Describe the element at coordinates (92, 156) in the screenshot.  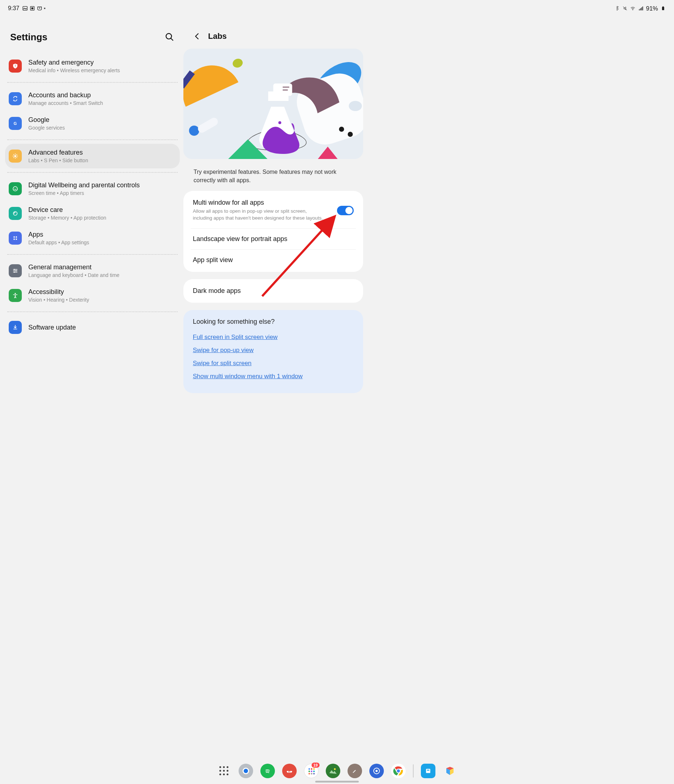
I see `settings-item-advanced: Advanced featuresLabs • S Pen • Side but…` at that location.